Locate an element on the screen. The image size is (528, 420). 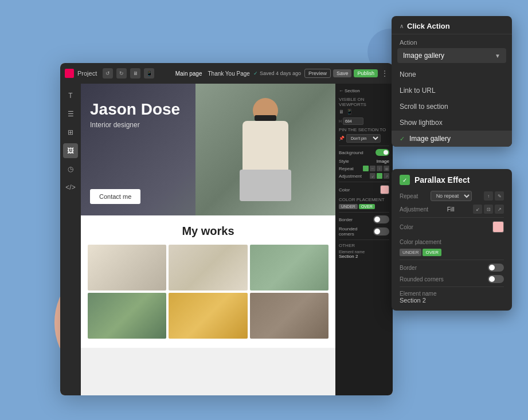
adj-icon-2: ⊡ is located at coordinates (380, 176).